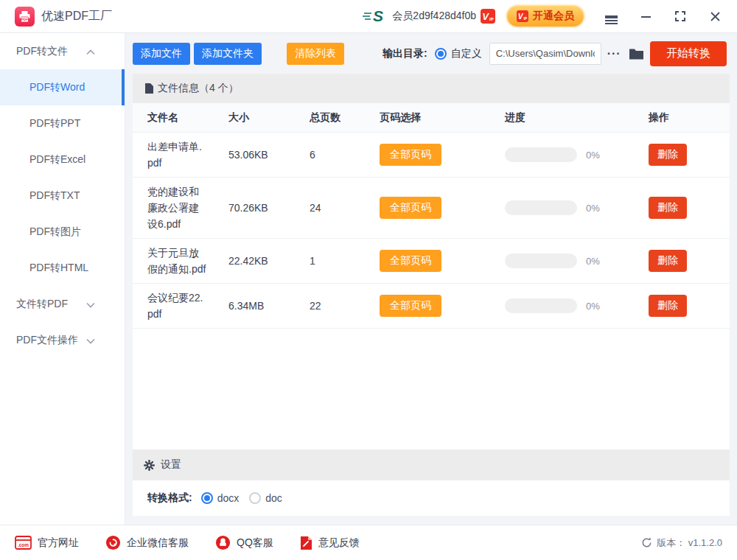  Describe the element at coordinates (228, 54) in the screenshot. I see `add-folder-button: 添加文件夹` at that location.